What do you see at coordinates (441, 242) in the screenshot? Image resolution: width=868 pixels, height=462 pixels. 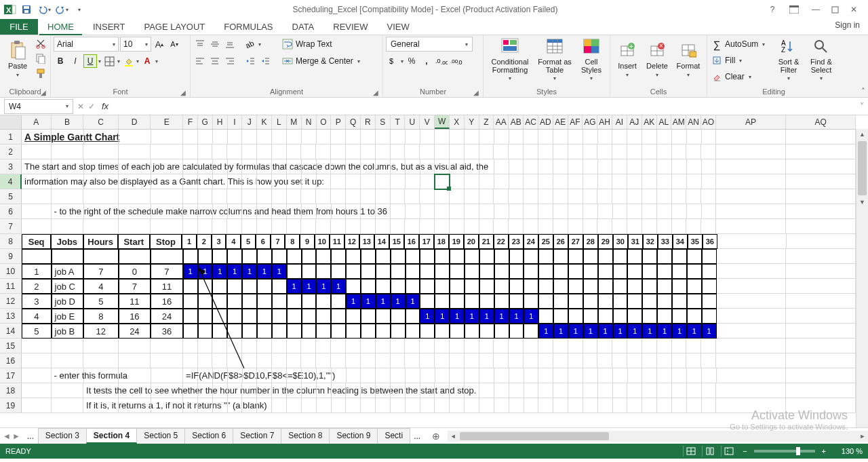 I see `cell: 18` at bounding box center [441, 242].